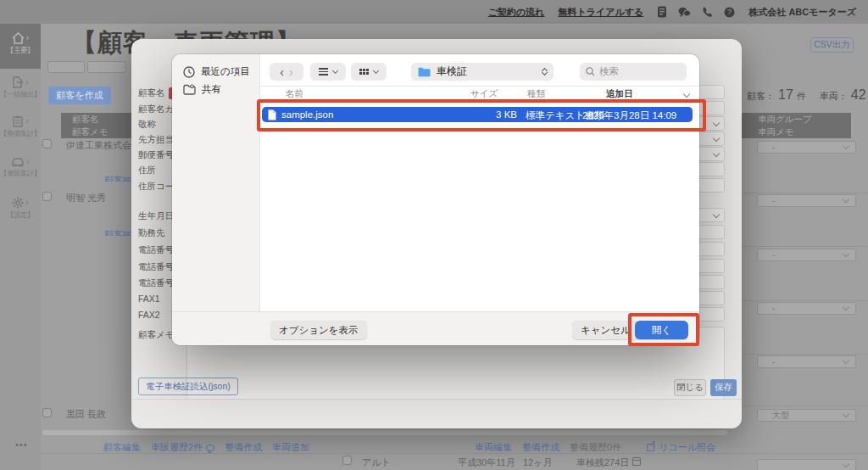  What do you see at coordinates (590, 71) in the screenshot?
I see `search-icon` at bounding box center [590, 71].